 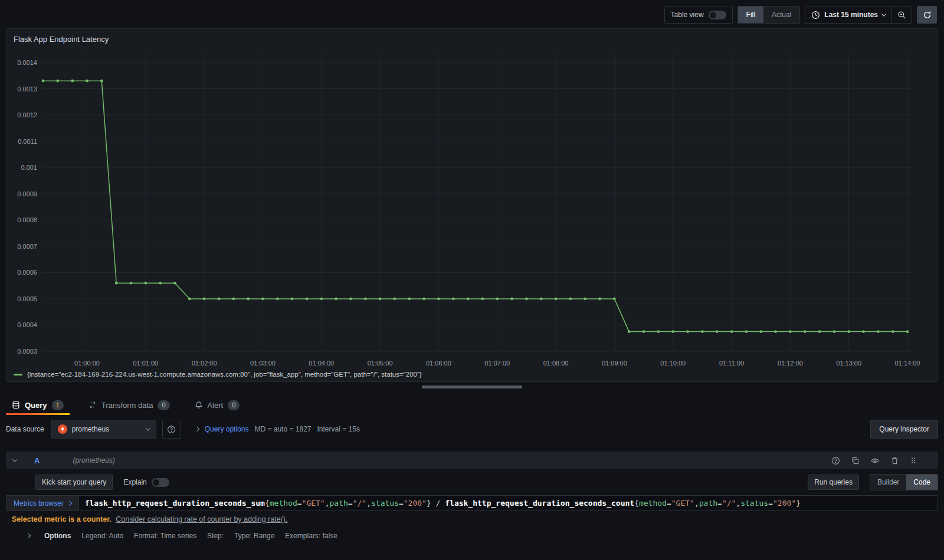 What do you see at coordinates (904, 429) in the screenshot?
I see `query-inspector-button: Query inspector` at bounding box center [904, 429].